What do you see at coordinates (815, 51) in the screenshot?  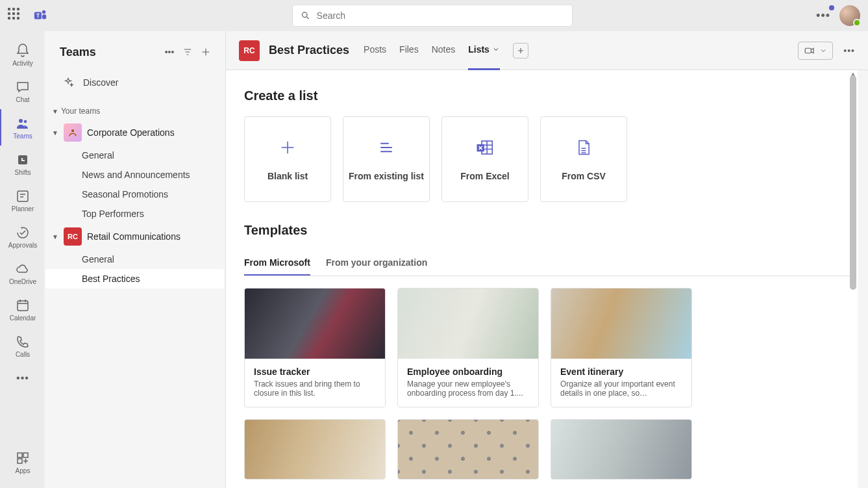 I see `meet-button` at bounding box center [815, 51].